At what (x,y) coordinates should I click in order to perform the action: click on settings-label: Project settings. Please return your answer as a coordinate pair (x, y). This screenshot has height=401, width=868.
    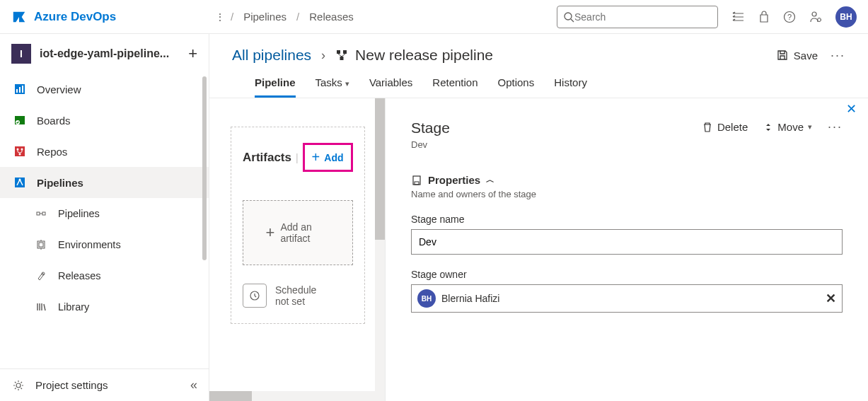
    Looking at the image, I should click on (72, 385).